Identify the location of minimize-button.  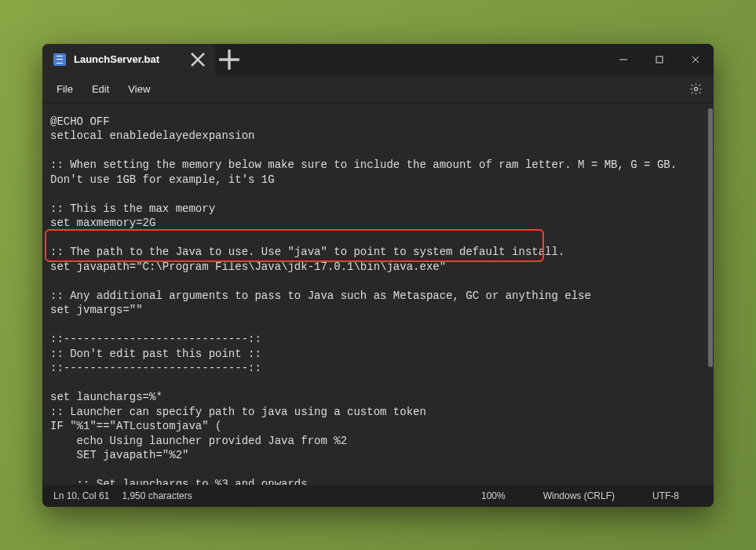
(623, 60).